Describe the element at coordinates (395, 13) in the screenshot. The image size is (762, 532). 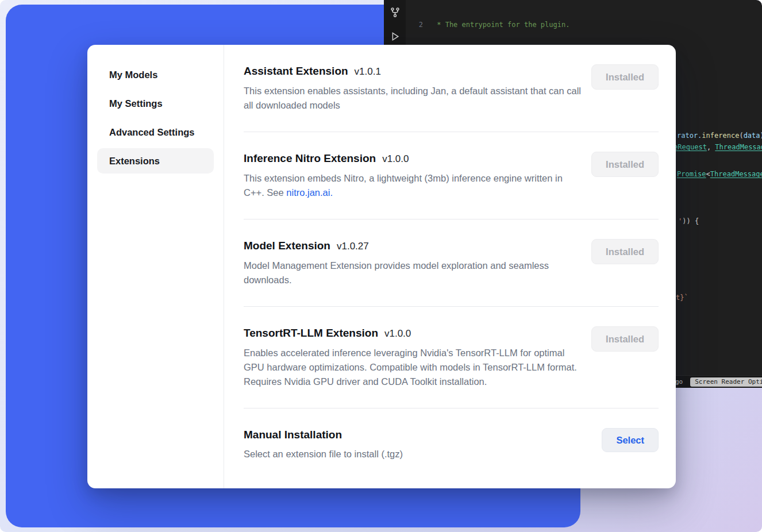
I see `source-control-icon` at that location.